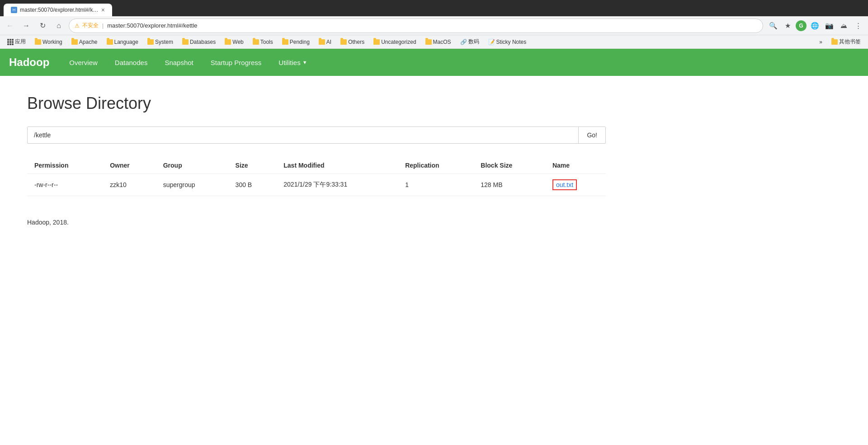 This screenshot has width=868, height=445. What do you see at coordinates (815, 26) in the screenshot?
I see `translate-button: 🌐` at bounding box center [815, 26].